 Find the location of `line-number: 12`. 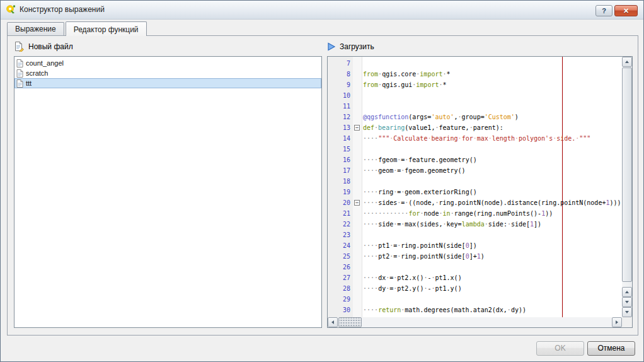

line-number: 12 is located at coordinates (340, 117).